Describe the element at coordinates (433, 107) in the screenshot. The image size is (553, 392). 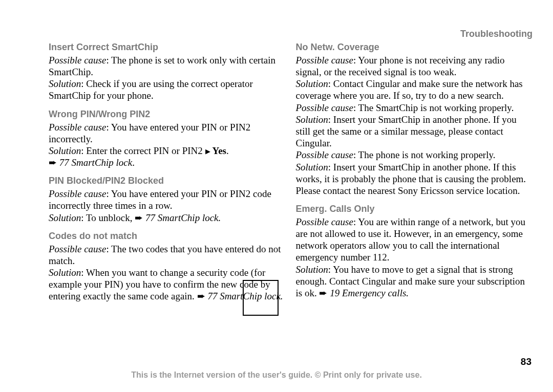
I see `cause-text: : The SmartChip is not working properly.` at that location.